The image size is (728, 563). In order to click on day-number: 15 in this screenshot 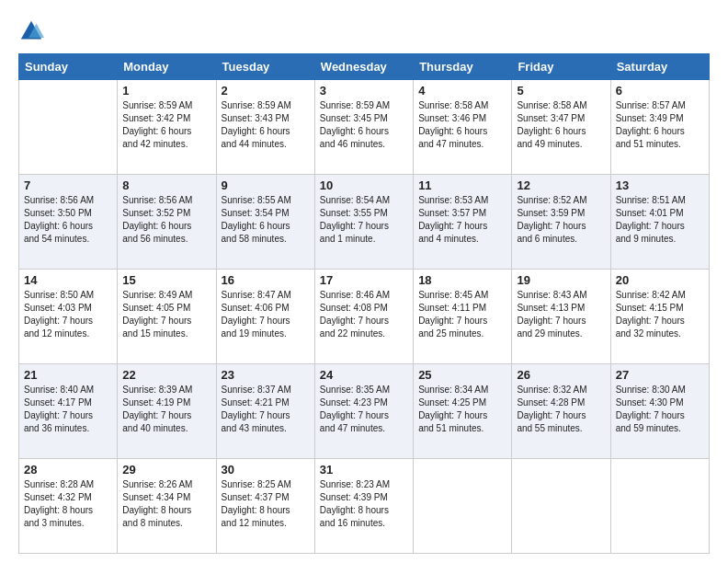, I will do `click(166, 280)`.